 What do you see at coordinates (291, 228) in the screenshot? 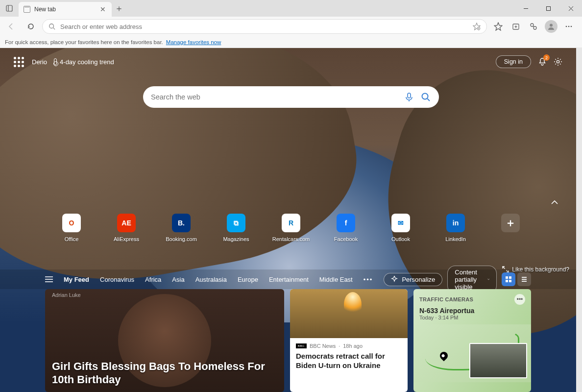
I see `quick-link-tile: RRentalcars.com` at bounding box center [291, 228].